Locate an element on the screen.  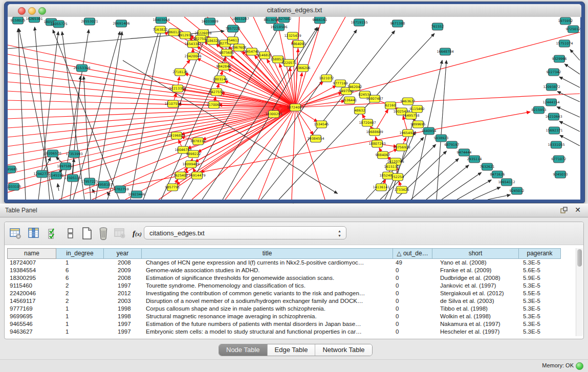
graph-node: 62160 is located at coordinates (391, 105).